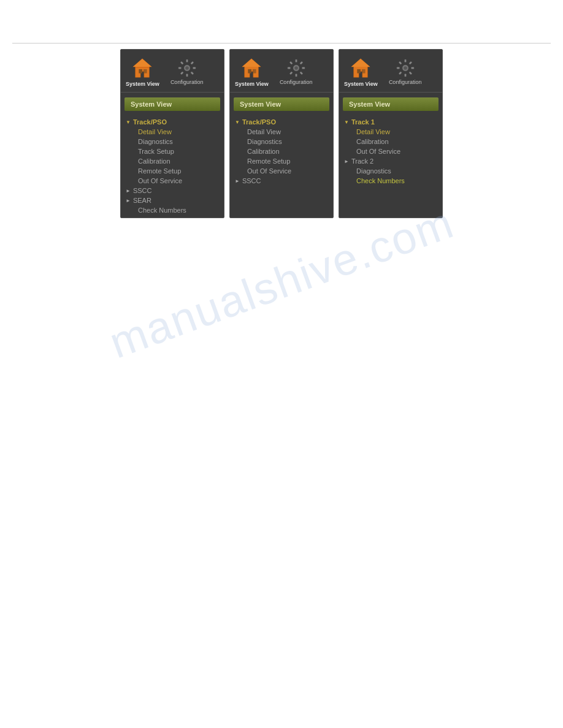 The width and height of the screenshot is (563, 728). What do you see at coordinates (282, 142) in the screenshot?
I see `panel-2-diagnostics: Diagnostics` at bounding box center [282, 142].